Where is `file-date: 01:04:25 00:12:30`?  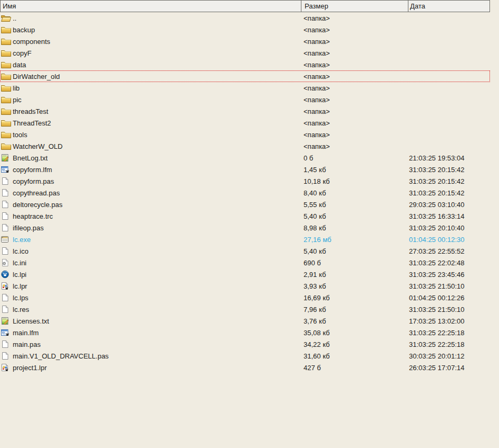 file-date: 01:04:25 00:12:30 is located at coordinates (449, 239).